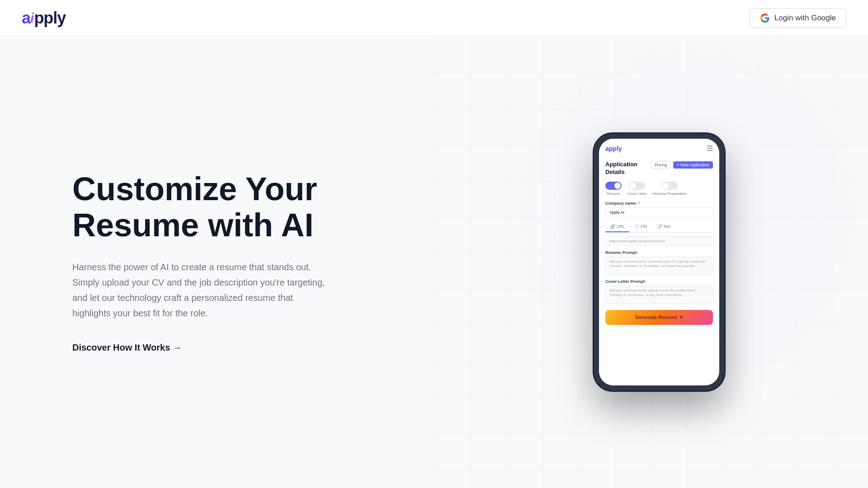 This screenshot has height=488, width=868. I want to click on tab-url: 🔗 URL, so click(618, 227).